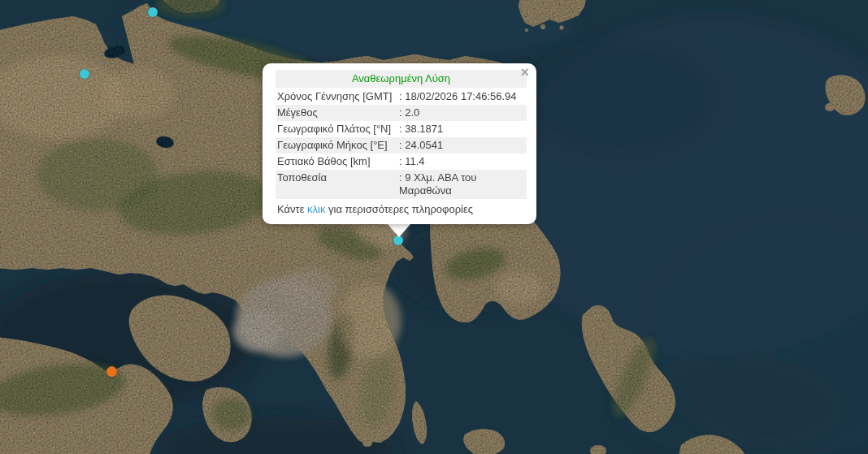  What do you see at coordinates (401, 97) in the screenshot?
I see `table-row: Χρόνος Γέννησης [GMT] : 18/02/2026 17:46…` at bounding box center [401, 97].